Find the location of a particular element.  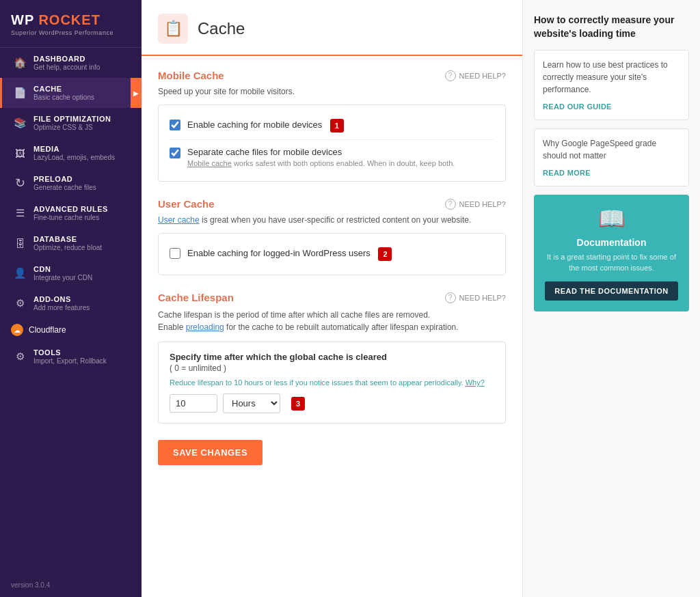

user-cache-header: User Cache ? NEED HELP? is located at coordinates (332, 204).